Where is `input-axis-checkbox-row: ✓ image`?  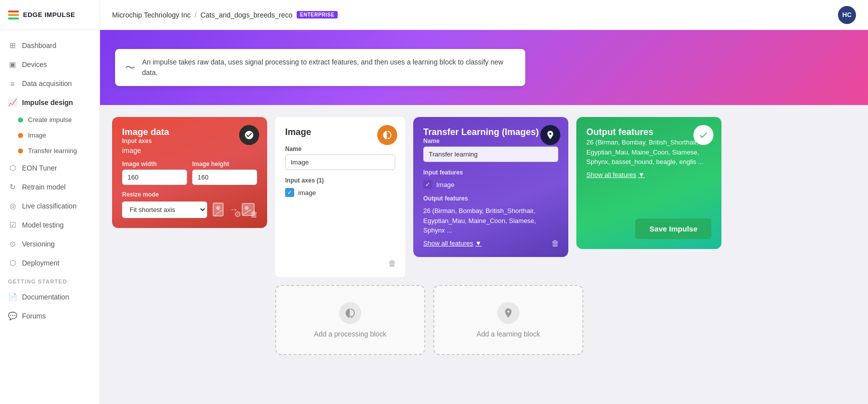
input-axis-checkbox-row: ✓ image is located at coordinates (340, 192).